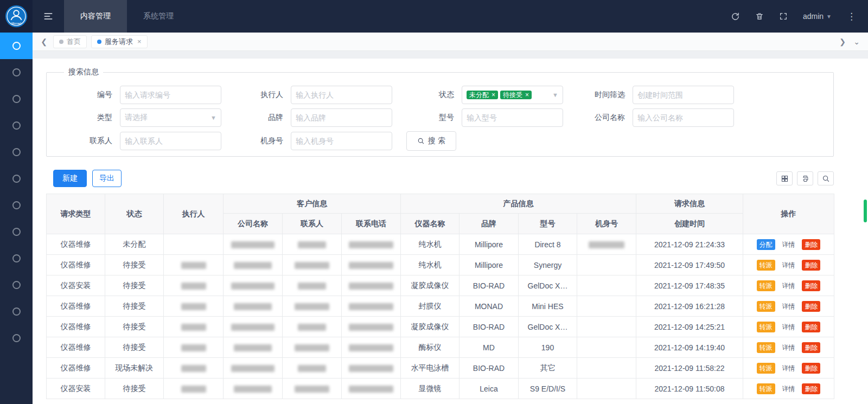 The height and width of the screenshot is (404, 868). What do you see at coordinates (99, 42) in the screenshot?
I see `tab-dot-icon` at bounding box center [99, 42].